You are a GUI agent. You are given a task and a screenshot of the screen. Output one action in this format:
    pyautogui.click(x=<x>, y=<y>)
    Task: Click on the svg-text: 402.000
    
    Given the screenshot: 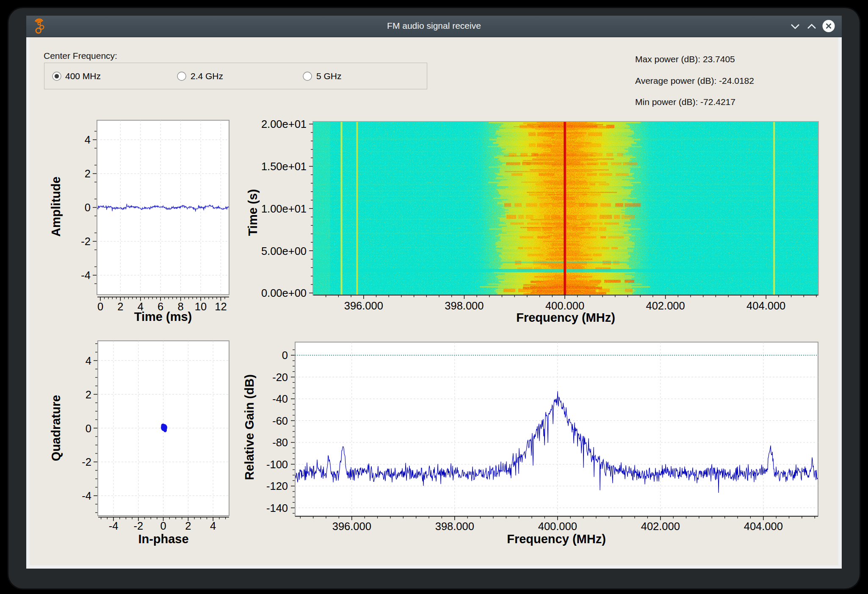 What is the action you would take?
    pyautogui.click(x=661, y=526)
    